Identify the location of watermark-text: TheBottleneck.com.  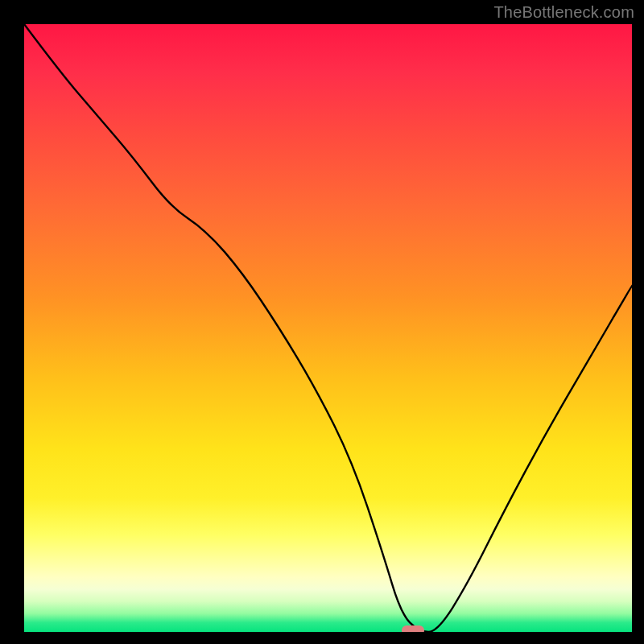
(564, 13).